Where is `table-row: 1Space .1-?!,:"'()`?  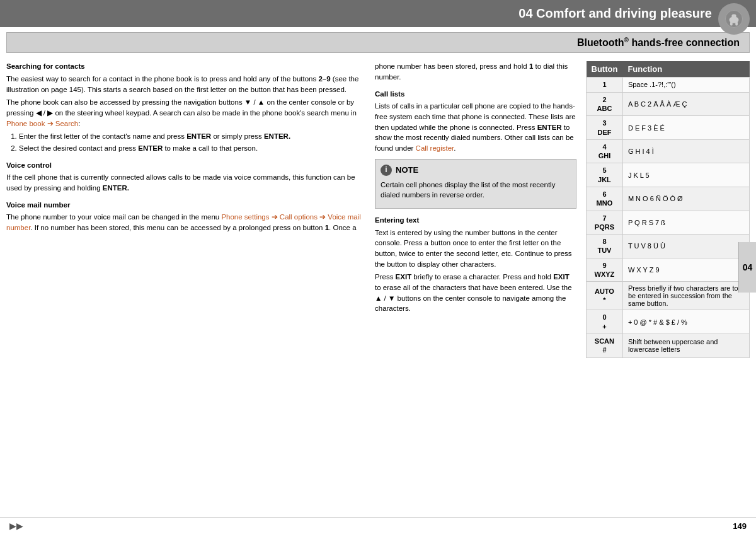 table-row: 1Space .1-?!,:"'() is located at coordinates (668, 84).